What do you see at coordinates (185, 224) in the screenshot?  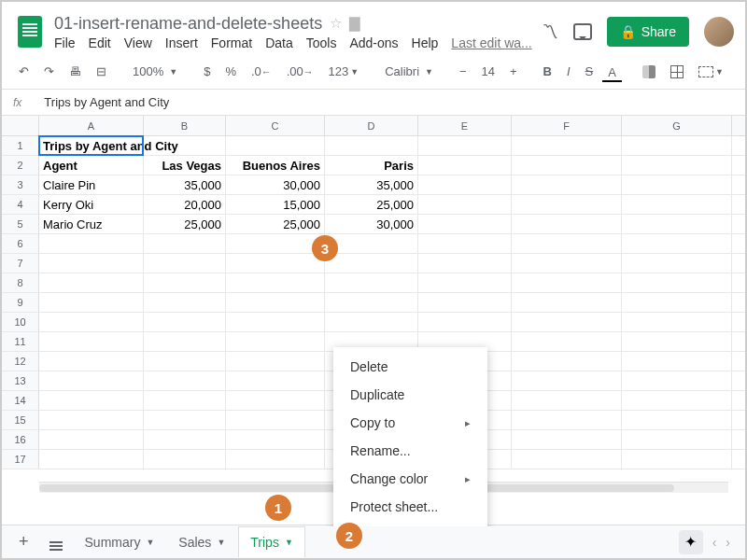 I see `cell: 25,000` at bounding box center [185, 224].